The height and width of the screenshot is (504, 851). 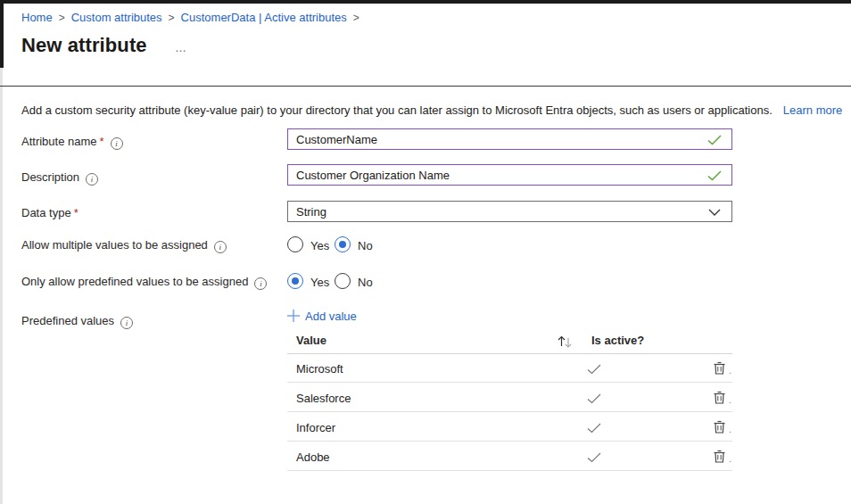 What do you see at coordinates (181, 48) in the screenshot?
I see `more-menu-icon: …` at bounding box center [181, 48].